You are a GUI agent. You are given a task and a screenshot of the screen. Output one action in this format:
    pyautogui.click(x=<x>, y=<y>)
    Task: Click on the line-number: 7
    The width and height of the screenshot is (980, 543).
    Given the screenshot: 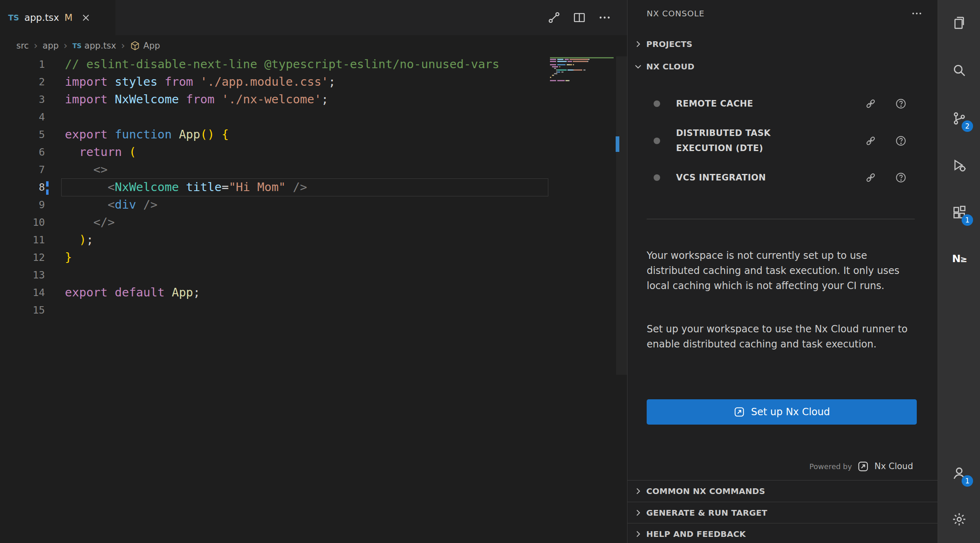 What is the action you would take?
    pyautogui.click(x=22, y=170)
    